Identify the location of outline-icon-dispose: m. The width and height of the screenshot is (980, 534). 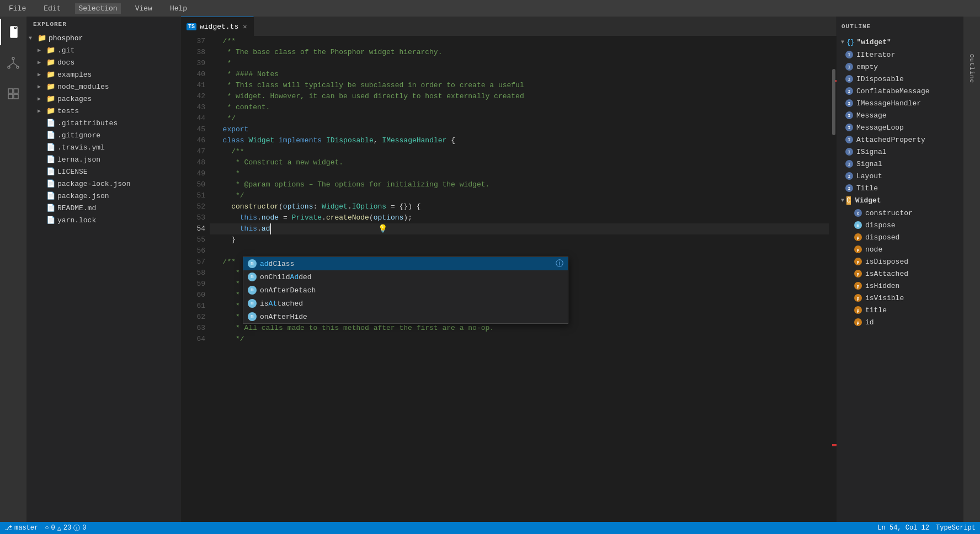
(858, 225).